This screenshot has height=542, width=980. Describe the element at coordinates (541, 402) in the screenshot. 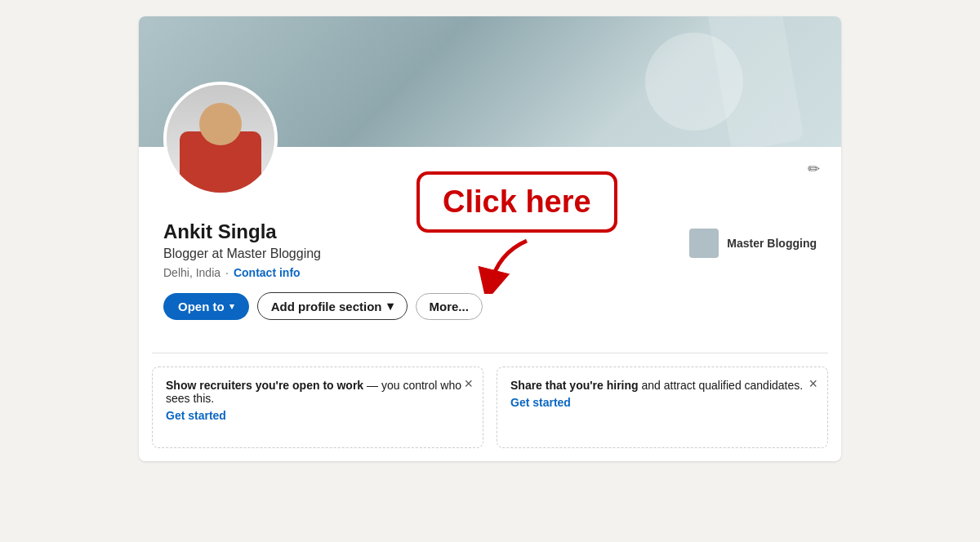

I see `hiring-get-started-link: Get started` at that location.